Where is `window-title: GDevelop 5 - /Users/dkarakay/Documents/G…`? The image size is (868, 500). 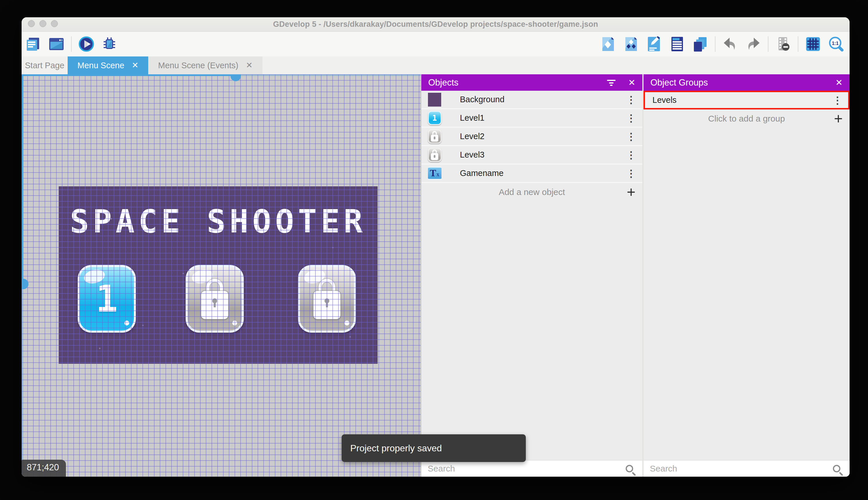
window-title: GDevelop 5 - /Users/dkarakay/Documents/G… is located at coordinates (436, 24).